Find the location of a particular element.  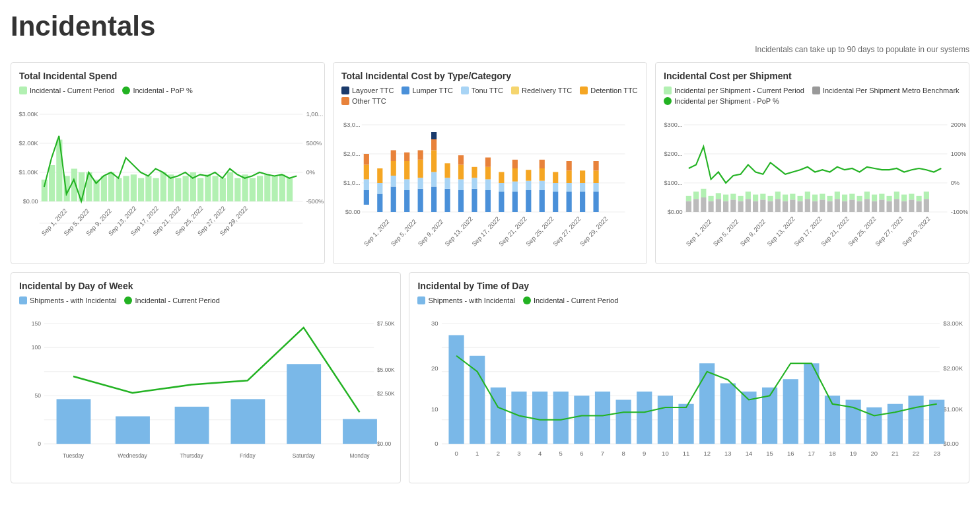

chart-svg-type: $3,0... $2,0... $1,0... $0.00 is located at coordinates (490, 183).